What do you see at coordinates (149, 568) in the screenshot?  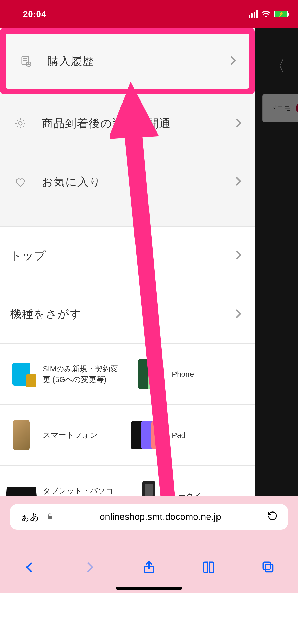 I see `safari-toolbar` at bounding box center [149, 568].